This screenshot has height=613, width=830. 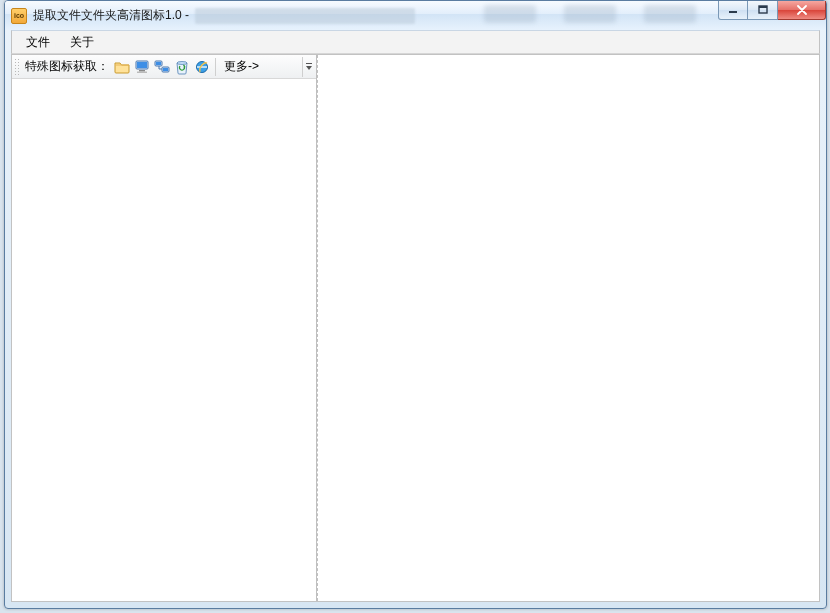 I want to click on internet-explorer-icon, so click(x=202, y=67).